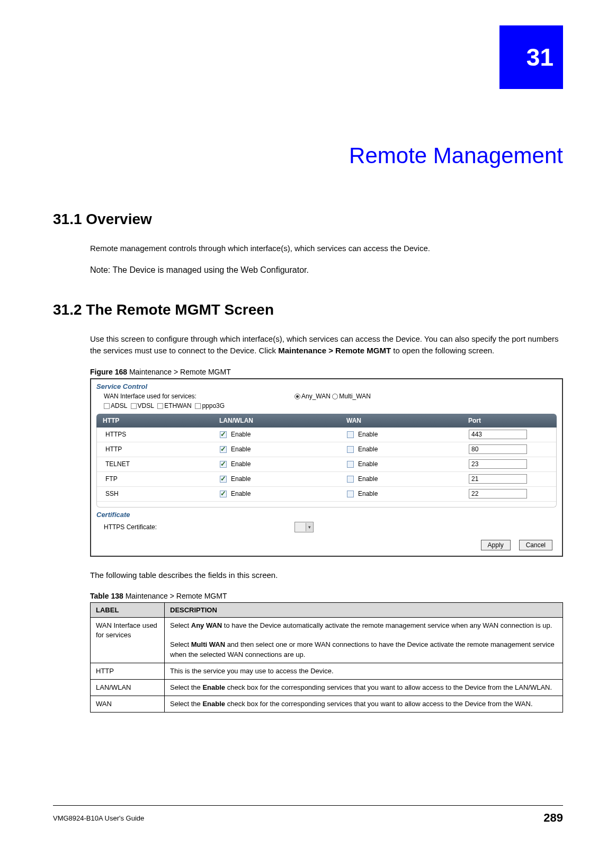 Image resolution: width=616 pixels, height=846 pixels. I want to click on table-row: LAN/WLAN Select the Enable check box for…, so click(327, 688).